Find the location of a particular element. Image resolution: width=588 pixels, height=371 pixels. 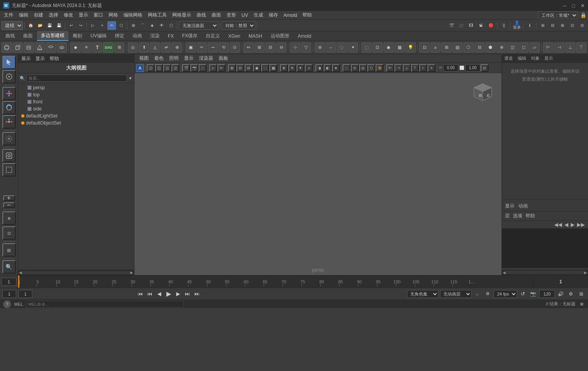

vp-menu-show: 显示 is located at coordinates (189, 58).